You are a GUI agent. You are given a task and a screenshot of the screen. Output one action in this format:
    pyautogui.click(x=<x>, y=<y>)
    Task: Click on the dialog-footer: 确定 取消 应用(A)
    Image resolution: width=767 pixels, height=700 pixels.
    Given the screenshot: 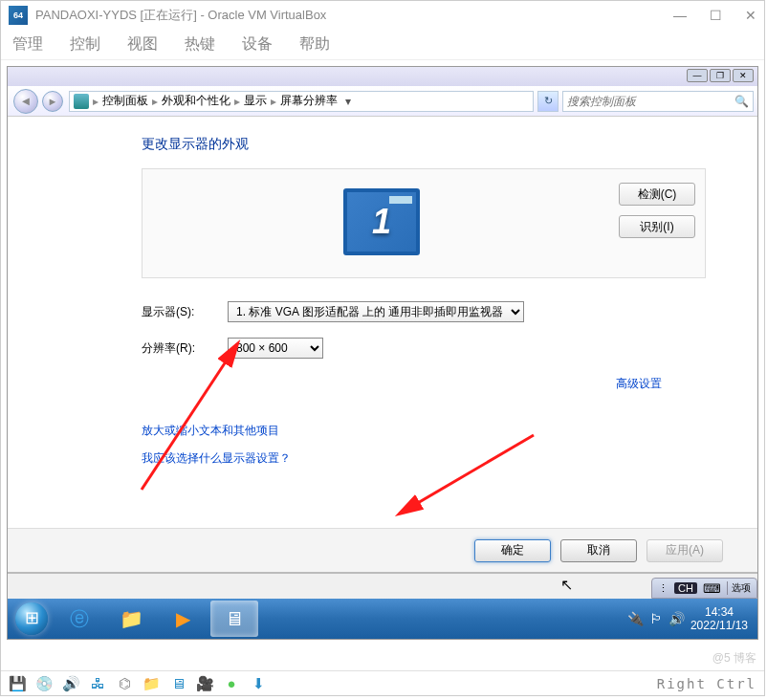 What is the action you would take?
    pyautogui.click(x=383, y=550)
    